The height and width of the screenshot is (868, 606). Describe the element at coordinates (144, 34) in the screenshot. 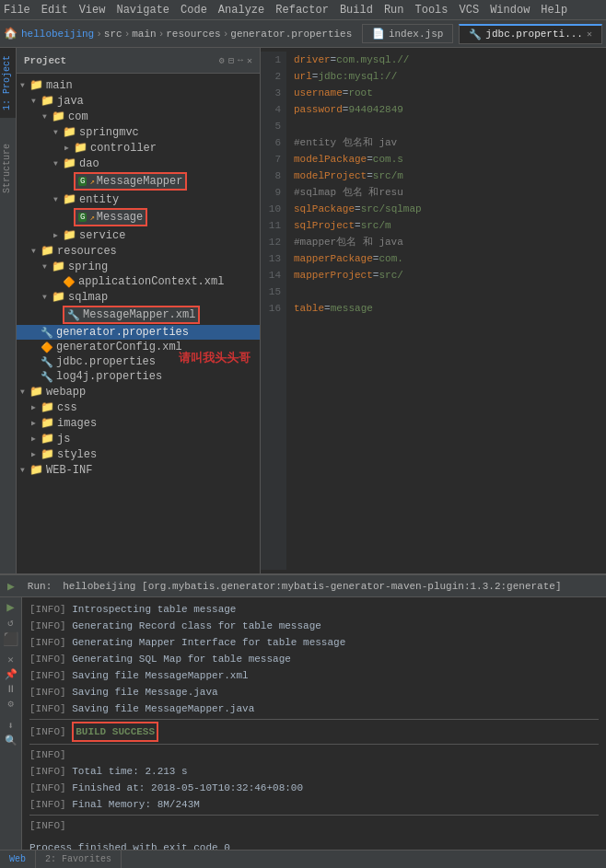

I see `breadcrumb-main: main` at that location.